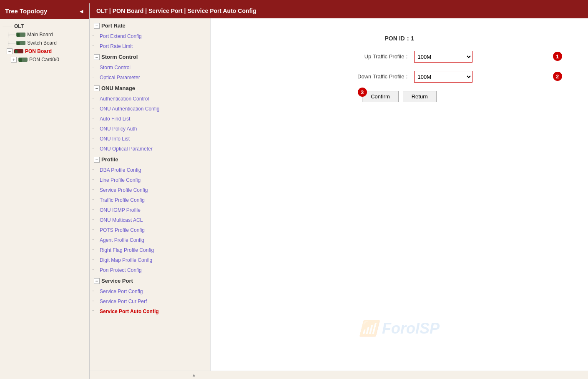 This screenshot has height=379, width=588. Describe the element at coordinates (400, 77) in the screenshot. I see `down-traffic-row: Down Traffic Profile： 100M 200M 500M 1G …` at that location.